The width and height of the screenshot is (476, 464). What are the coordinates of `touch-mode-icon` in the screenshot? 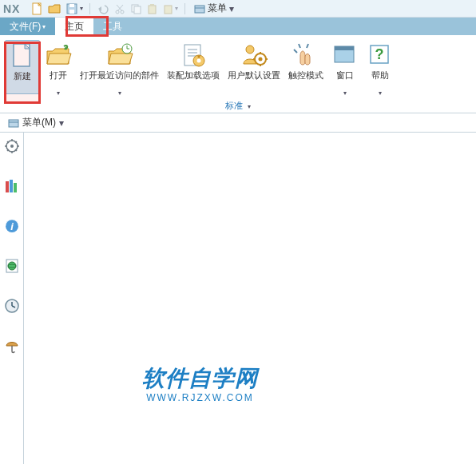 It's located at (306, 55).